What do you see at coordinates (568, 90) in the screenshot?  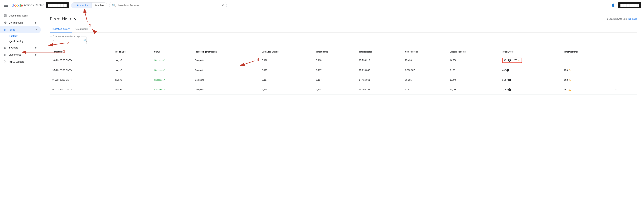 I see `warning-badge: 191 ⚠` at bounding box center [568, 90].